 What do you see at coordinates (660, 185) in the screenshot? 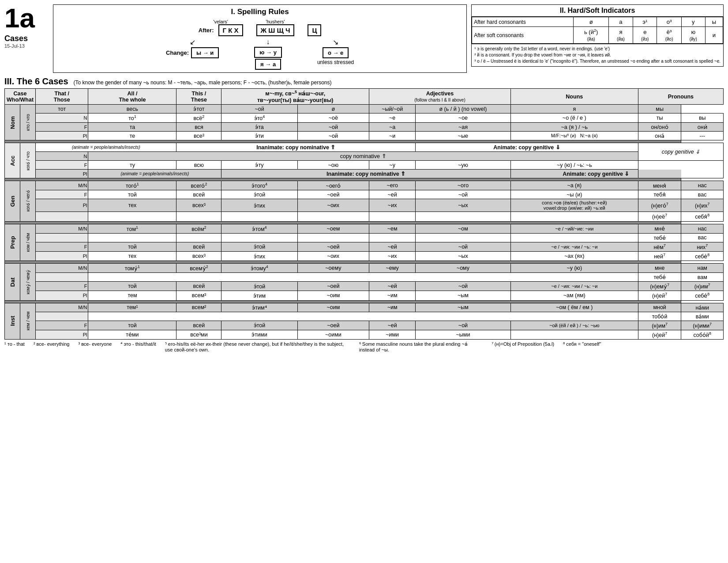
I see `gen-mn-pr1: меня́` at bounding box center [660, 185].